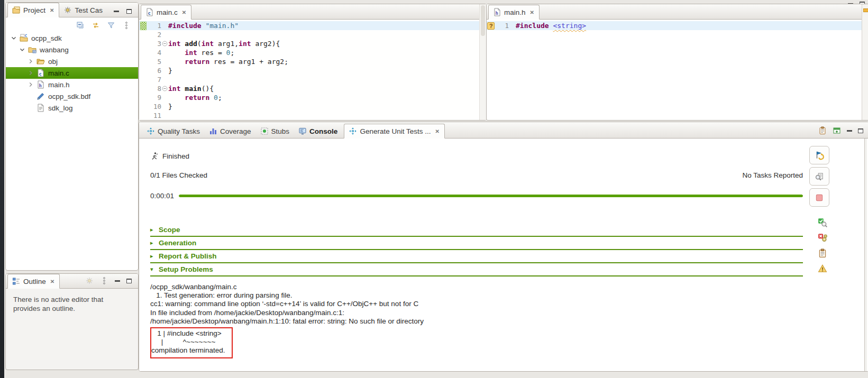 This screenshot has width=868, height=378. Describe the element at coordinates (72, 85) in the screenshot. I see `tree-item-main-h: hmain.h` at that location.